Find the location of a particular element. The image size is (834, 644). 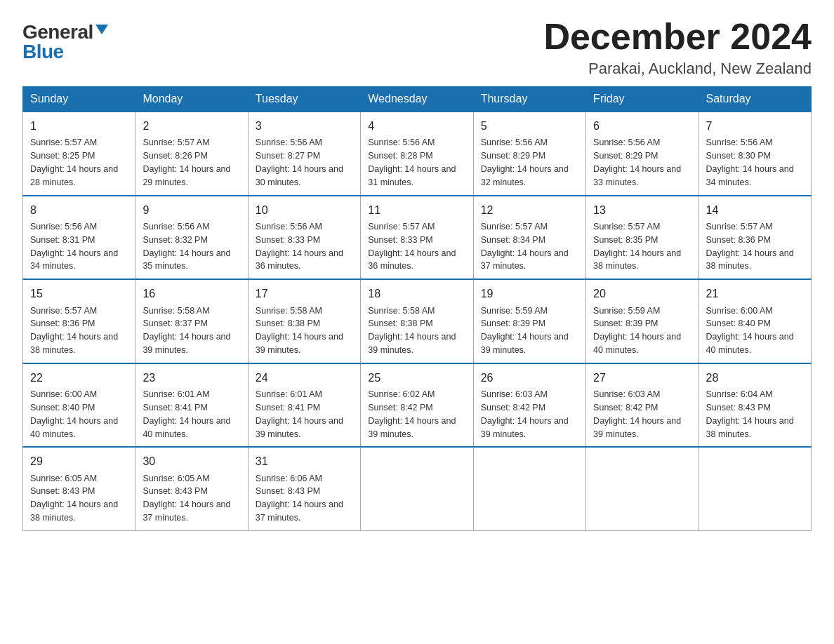

calendar-cell: 15Sunrise: 5:57 AMSunset: 8:36 PMDayligh… is located at coordinates (79, 321).